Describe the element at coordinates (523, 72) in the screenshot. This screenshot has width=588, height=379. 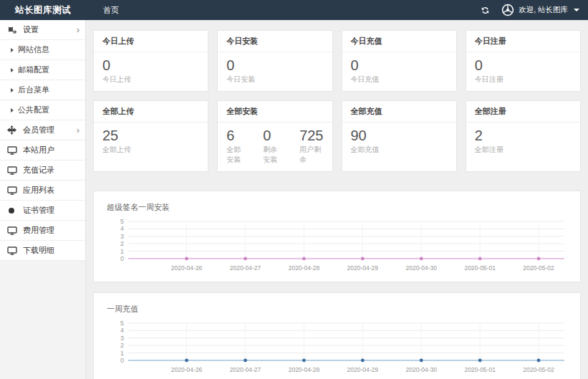
I see `stat-card-body: 0 今日注册` at that location.